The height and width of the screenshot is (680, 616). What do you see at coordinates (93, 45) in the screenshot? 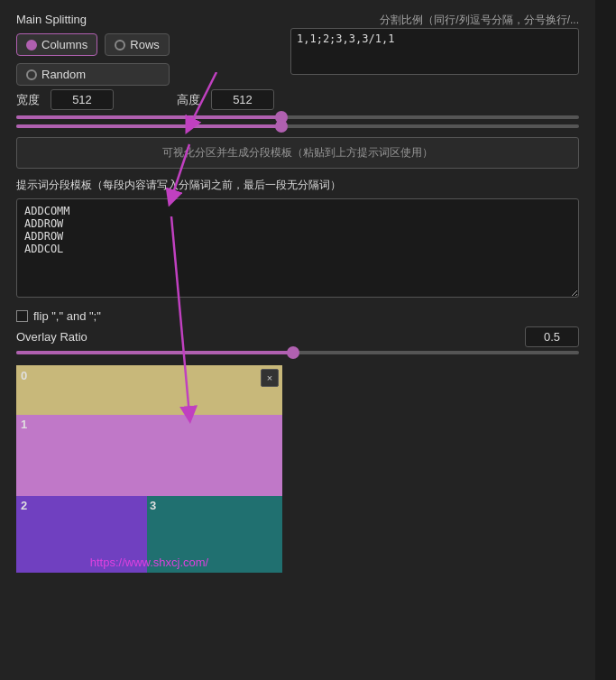
I see `splitting-options-row: Columns Rows` at bounding box center [93, 45].